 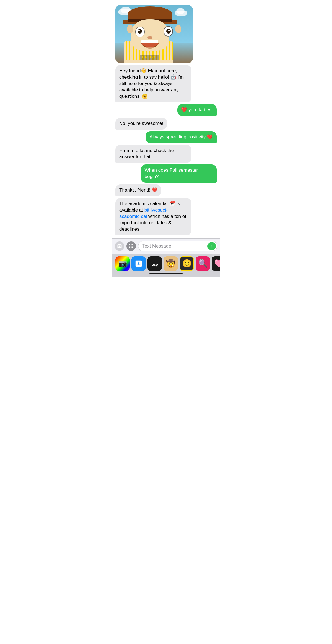 What do you see at coordinates (153, 84) in the screenshot?
I see `received-bubble: Hey friend👋 Ekhobot here, checking in to…` at bounding box center [153, 84].